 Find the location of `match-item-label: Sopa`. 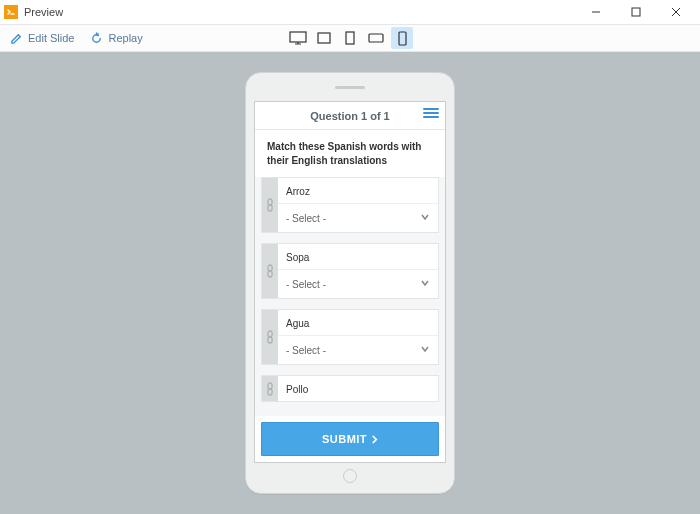

match-item-label: Sopa is located at coordinates (358, 256).